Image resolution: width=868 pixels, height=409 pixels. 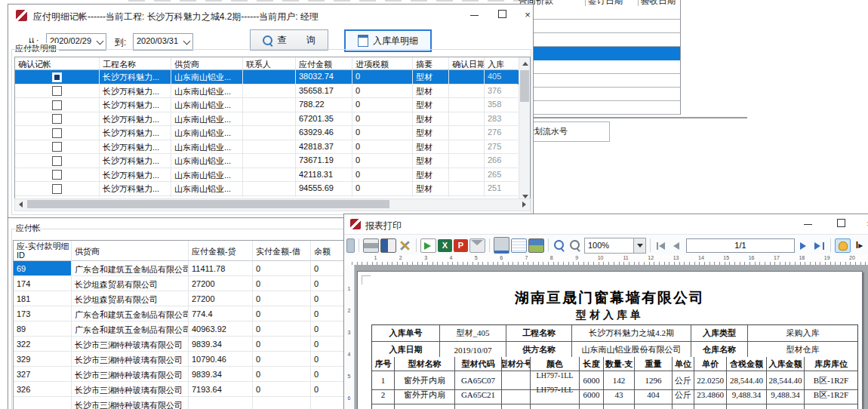 What do you see at coordinates (606, 224) in the screenshot?
I see `titlebar: 报表打印 ×` at bounding box center [606, 224].